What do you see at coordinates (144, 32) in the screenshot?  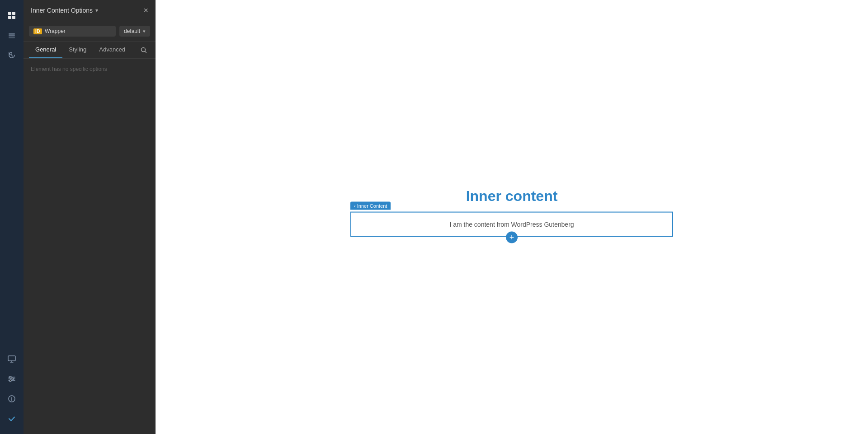 I see `dropdown-chevron-icon: ▾` at bounding box center [144, 32].